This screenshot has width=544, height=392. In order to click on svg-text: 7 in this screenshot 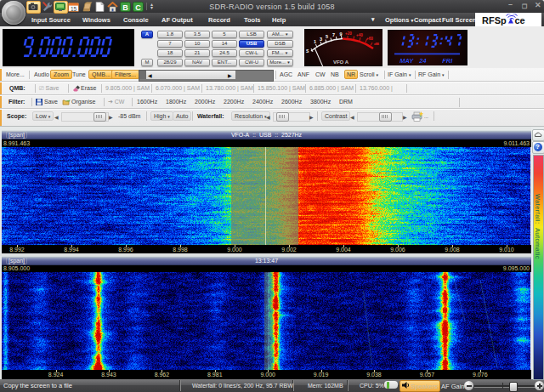, I will do `click(333, 35)`.